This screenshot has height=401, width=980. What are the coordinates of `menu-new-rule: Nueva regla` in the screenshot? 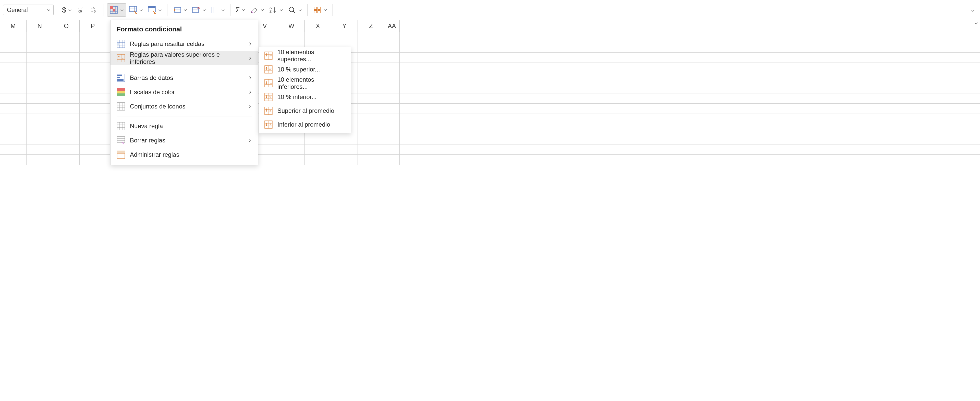 It's located at (184, 126).